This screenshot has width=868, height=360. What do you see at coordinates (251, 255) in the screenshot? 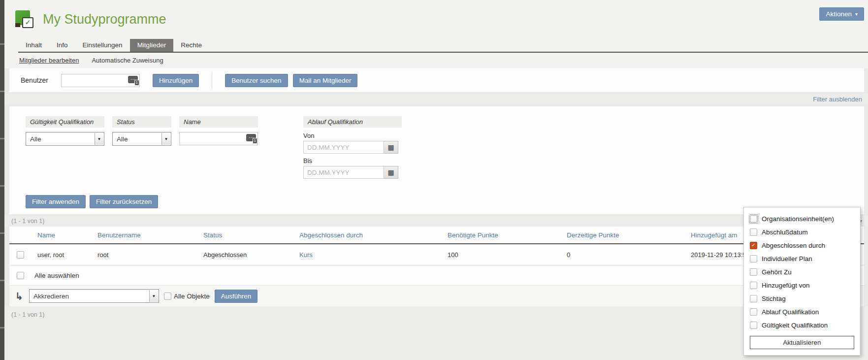
I see `cell-status: Abgeschlossen` at bounding box center [251, 255].